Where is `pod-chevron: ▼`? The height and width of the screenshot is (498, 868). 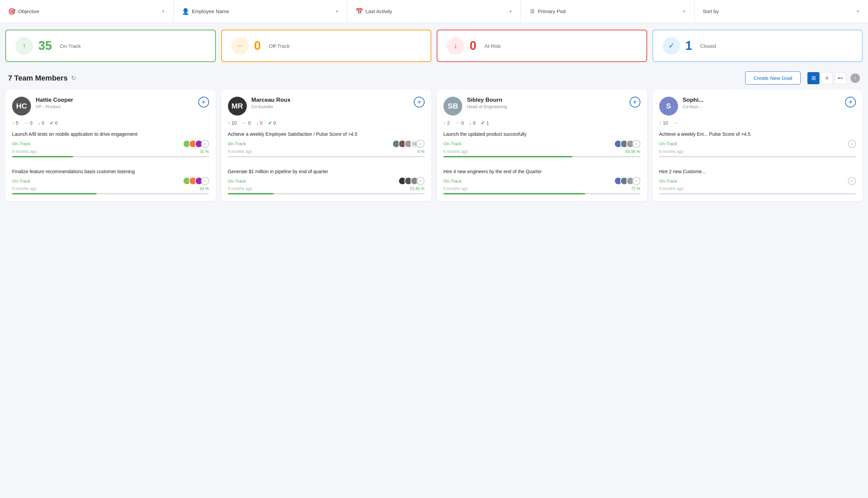
pod-chevron: ▼ is located at coordinates (684, 12).